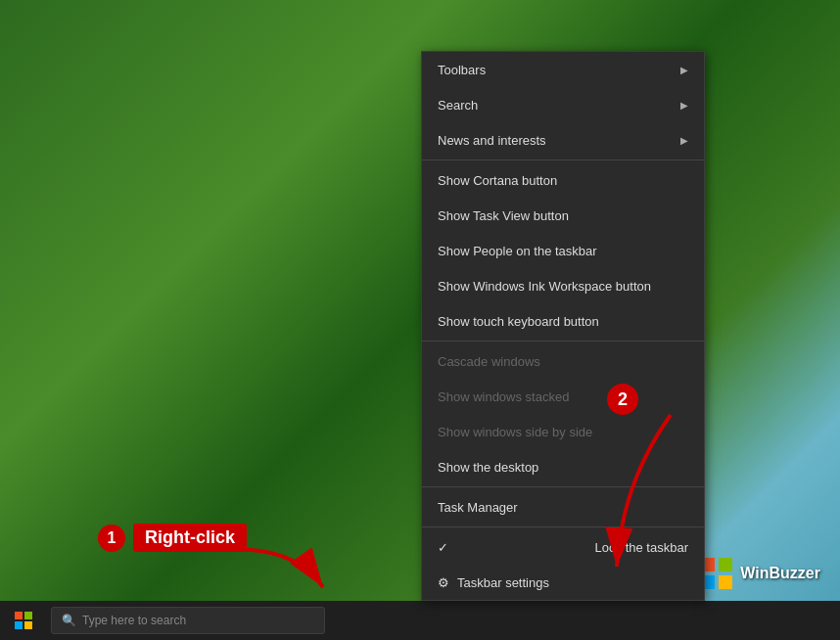  I want to click on menu-item-cascade: Cascade windows, so click(563, 361).